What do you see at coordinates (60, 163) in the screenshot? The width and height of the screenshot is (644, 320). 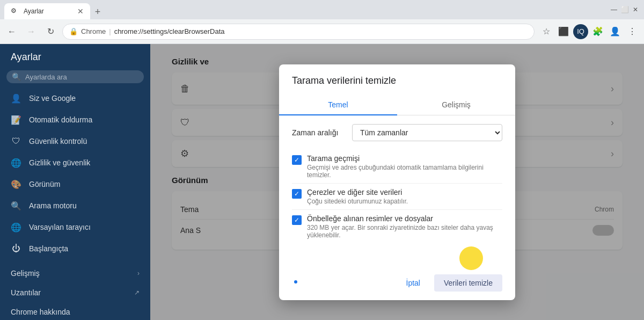 I see `sidebar-item-privacy-label: Gizlilik ve güvenlik` at bounding box center [60, 163].